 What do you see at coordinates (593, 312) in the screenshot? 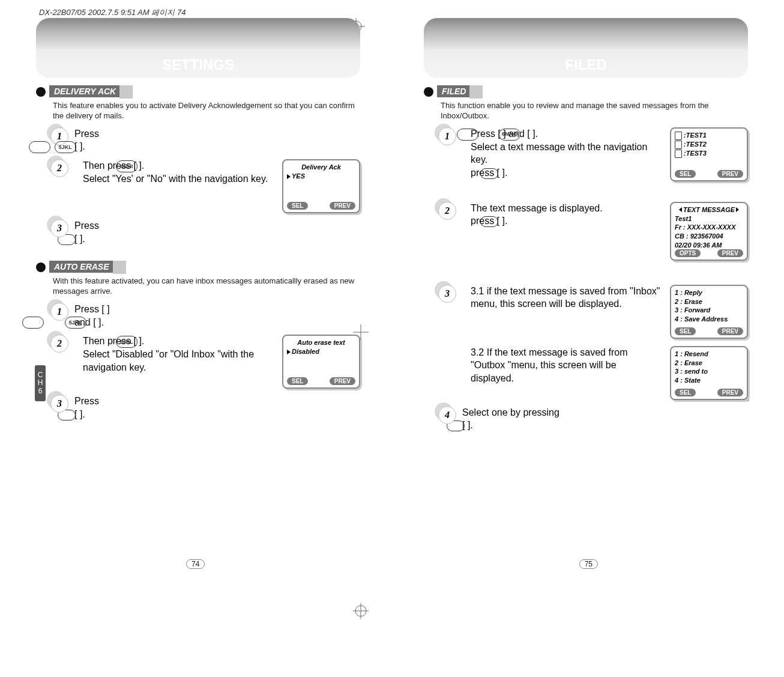
I see `step-row: 3 3.1 if the text message is saved from …` at bounding box center [593, 312].